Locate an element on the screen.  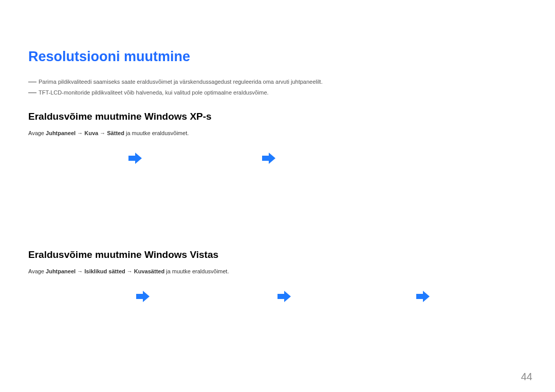
vista-arr1: → is located at coordinates (81, 271).